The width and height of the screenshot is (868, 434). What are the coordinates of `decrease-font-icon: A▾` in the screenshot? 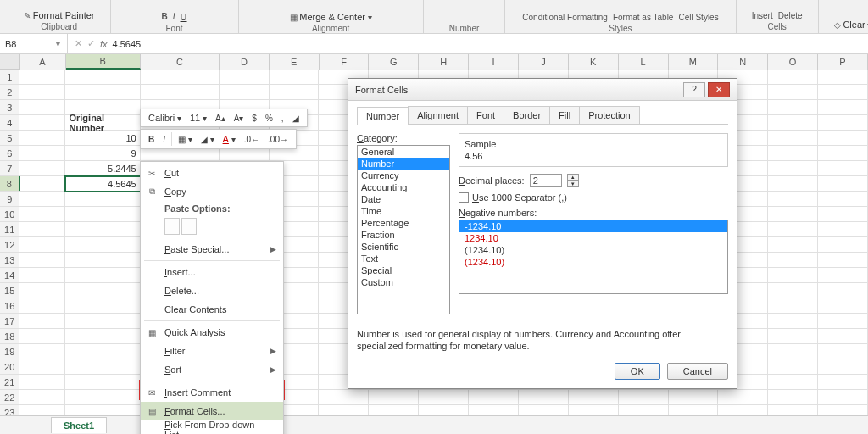 It's located at (239, 119).